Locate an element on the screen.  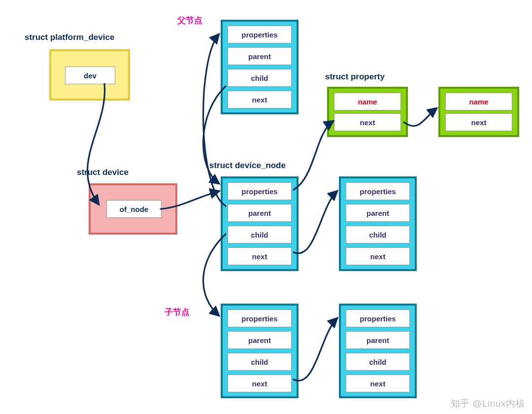
title-device: struct device is located at coordinates (102, 172).